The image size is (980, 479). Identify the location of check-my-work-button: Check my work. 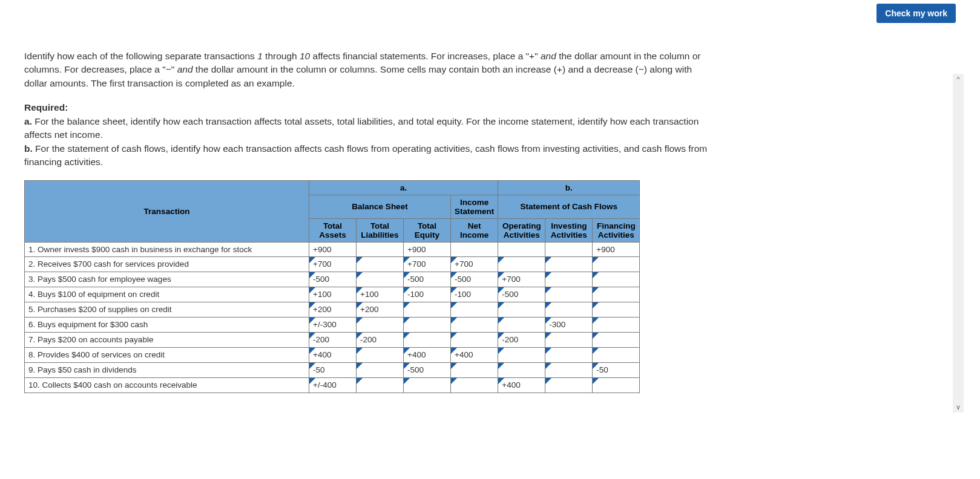
(916, 13).